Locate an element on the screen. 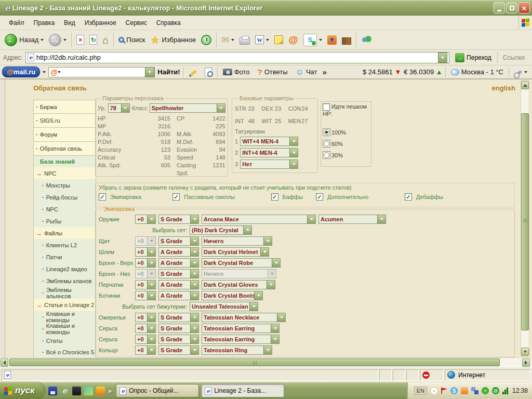  menu-favorites: Избранное is located at coordinates (101, 23).